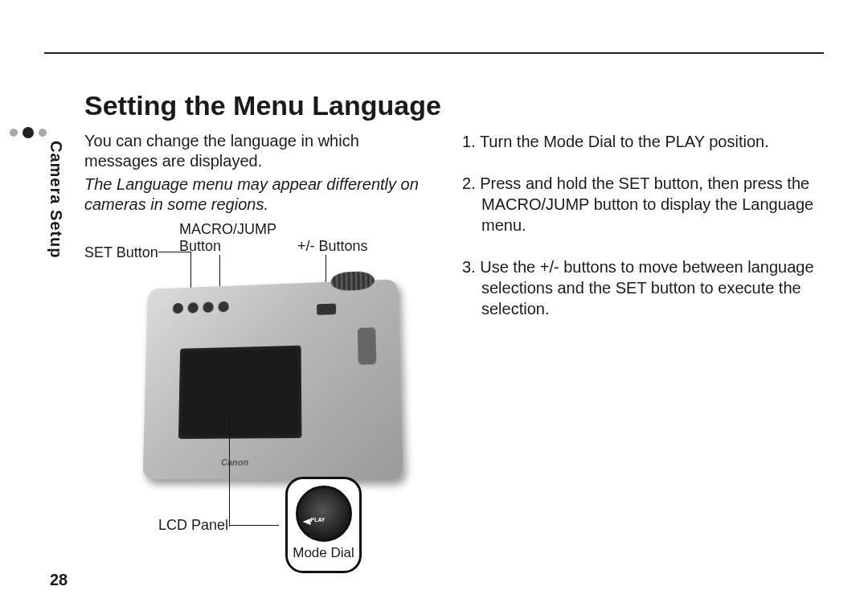 Image resolution: width=868 pixels, height=615 pixels. What do you see at coordinates (643, 204) in the screenshot?
I see `step-item: Press and hold the SET button, then pres…` at bounding box center [643, 204].